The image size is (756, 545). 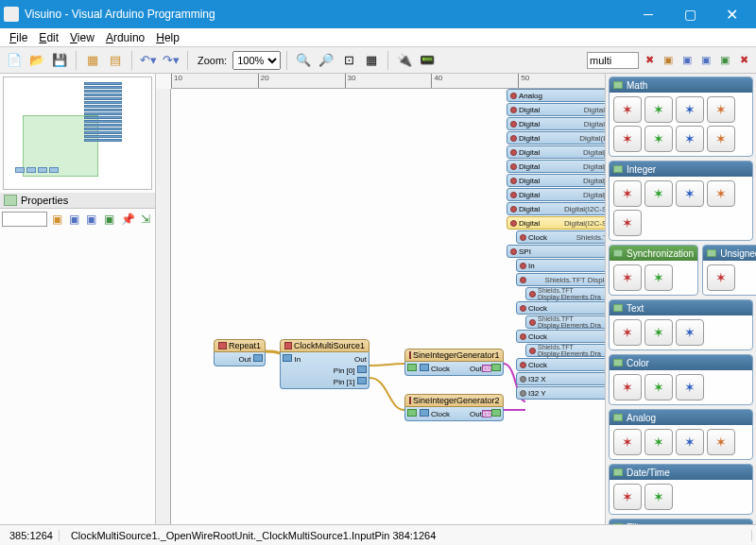 What do you see at coordinates (680, 169) in the screenshot?
I see `palette-group-header: Integer` at bounding box center [680, 169].